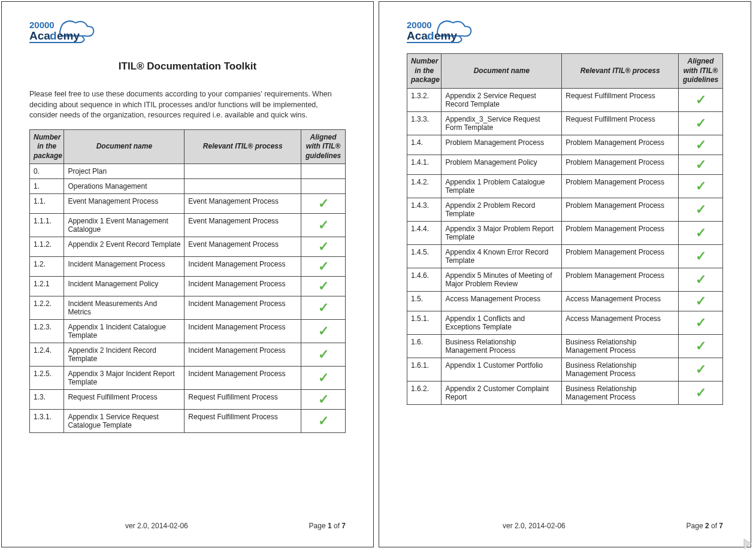 Image resolution: width=756 pixels, height=554 pixels. What do you see at coordinates (188, 286) in the screenshot?
I see `table-row: 1.2.1Incident Management PolicyIncident …` at bounding box center [188, 286].